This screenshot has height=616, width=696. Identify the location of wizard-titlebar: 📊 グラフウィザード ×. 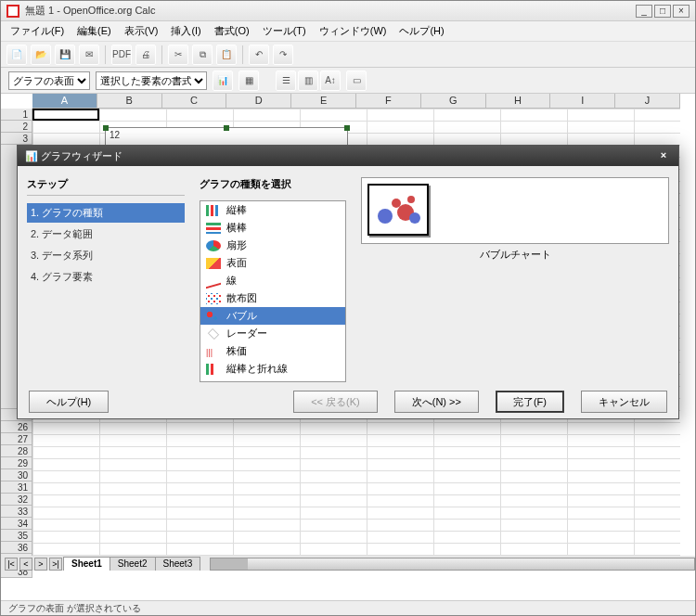
(348, 156).